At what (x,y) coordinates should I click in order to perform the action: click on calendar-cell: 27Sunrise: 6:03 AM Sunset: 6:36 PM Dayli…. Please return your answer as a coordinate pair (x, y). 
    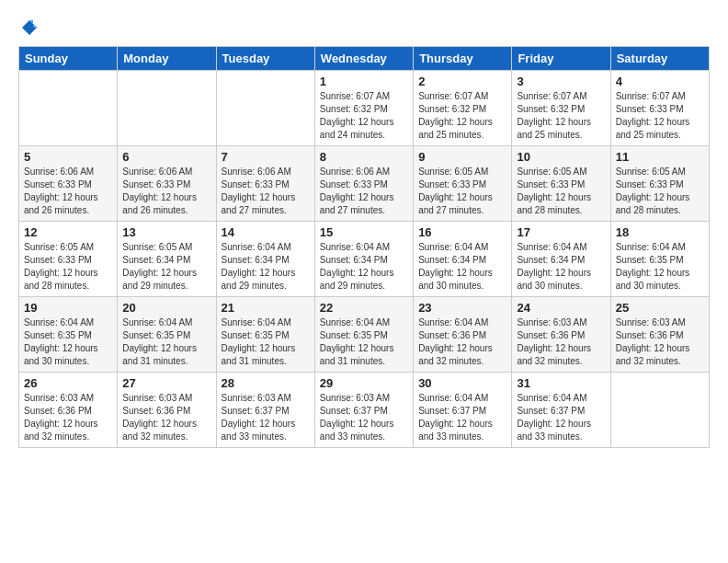
    Looking at the image, I should click on (167, 410).